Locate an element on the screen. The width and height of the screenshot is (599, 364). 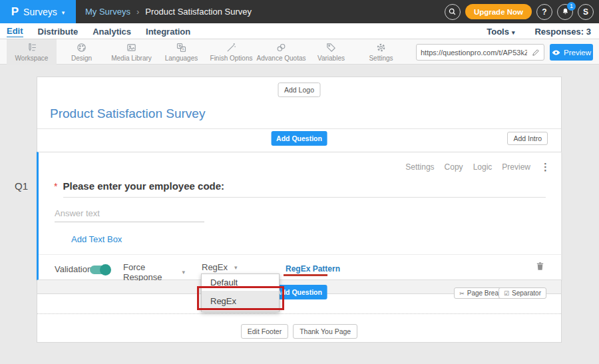
upgrade-now-button: Upgrade Now is located at coordinates (499, 12).